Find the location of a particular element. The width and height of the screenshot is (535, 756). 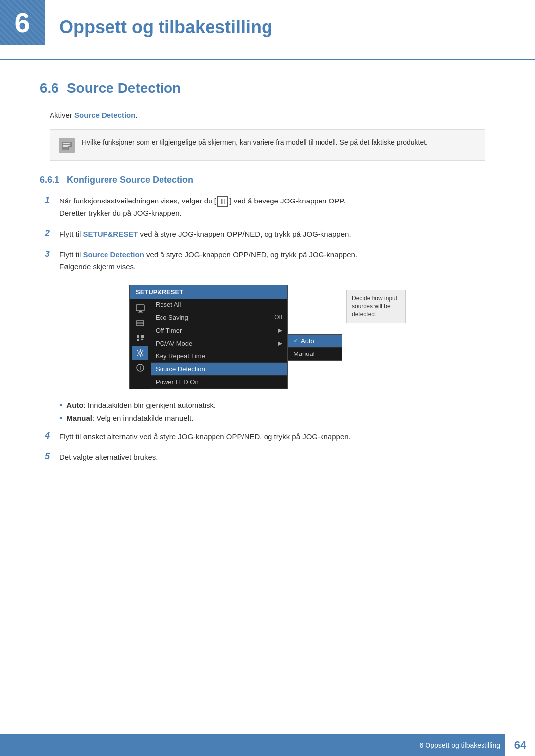

menu-label-power-led: Power LED On is located at coordinates (219, 382).